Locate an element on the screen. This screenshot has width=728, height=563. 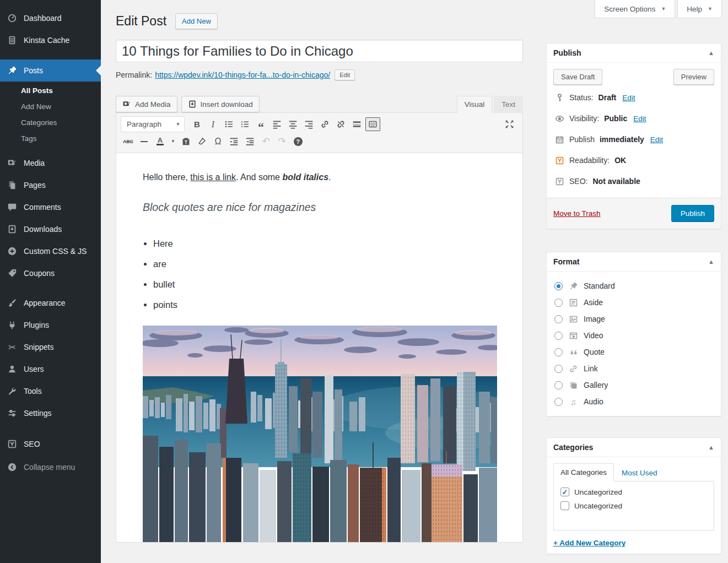
permalink-edit-button: Edit is located at coordinates (345, 75).